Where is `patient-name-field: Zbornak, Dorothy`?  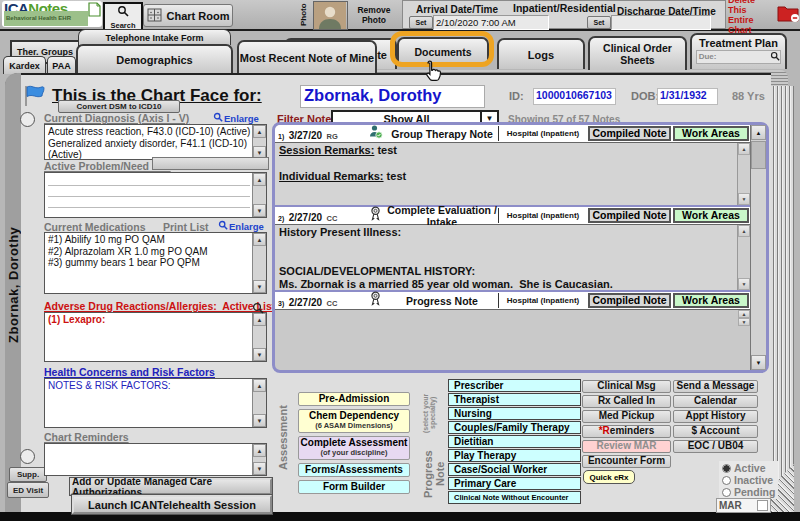
patient-name-field: Zbornak, Dorothy is located at coordinates (392, 96).